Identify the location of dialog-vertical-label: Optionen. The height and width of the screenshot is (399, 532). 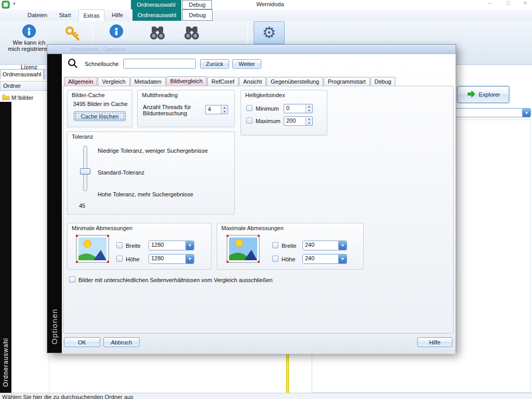
(54, 326).